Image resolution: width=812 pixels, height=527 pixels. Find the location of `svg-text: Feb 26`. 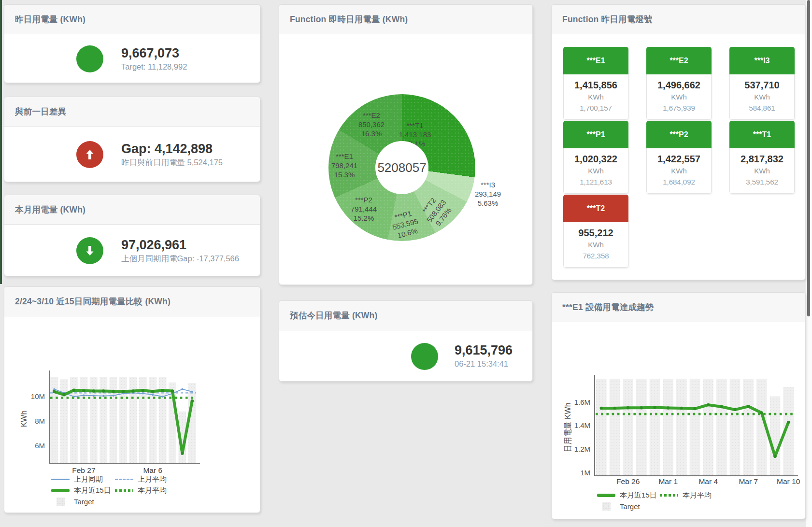

svg-text: Feb 26 is located at coordinates (628, 481).